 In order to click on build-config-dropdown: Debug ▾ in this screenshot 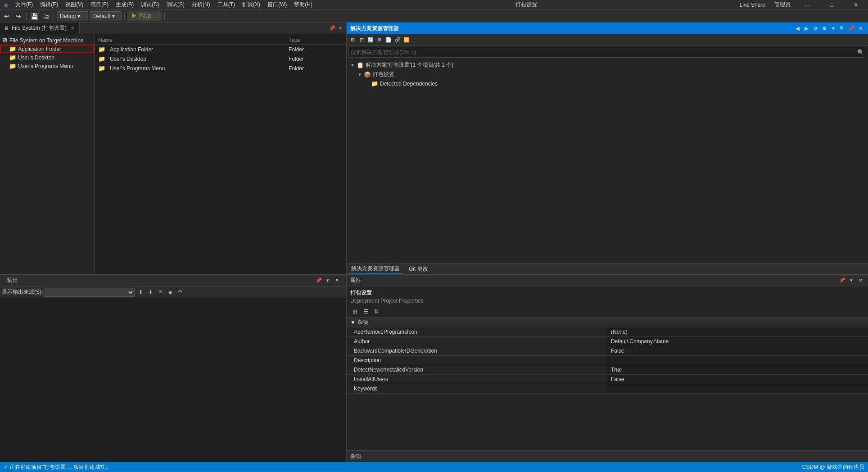, I will do `click(72, 16)`.